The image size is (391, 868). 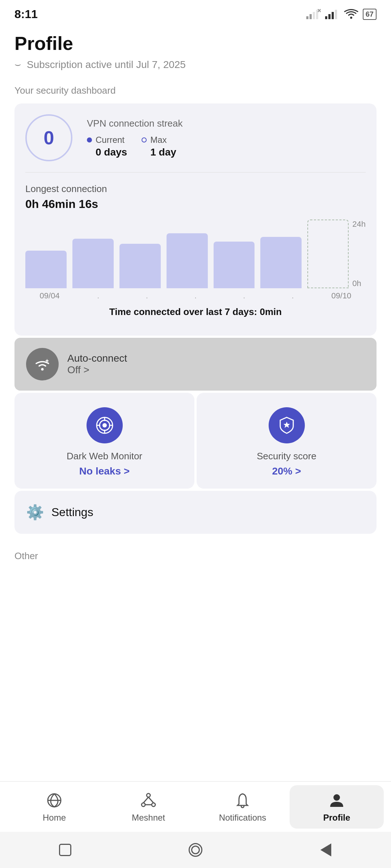 What do you see at coordinates (287, 425) in the screenshot?
I see `security-icon-circle` at bounding box center [287, 425].